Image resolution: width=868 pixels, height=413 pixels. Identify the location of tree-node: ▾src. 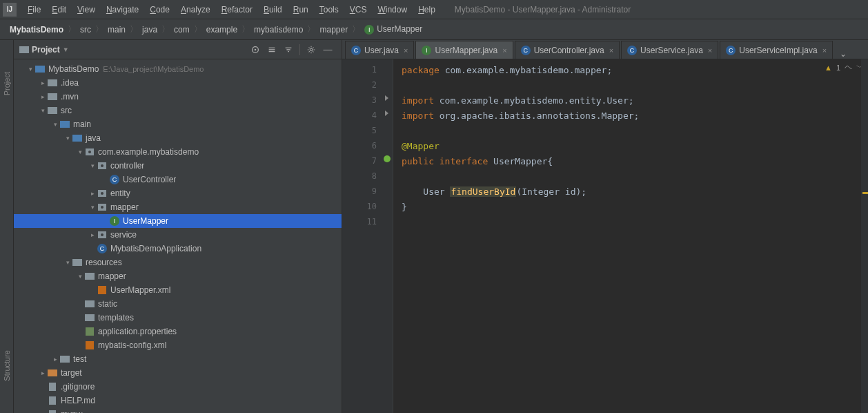
(178, 111).